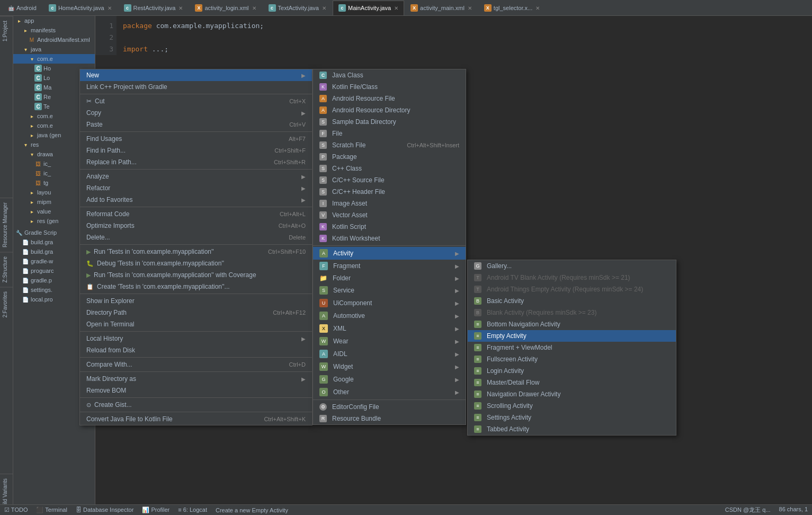 The height and width of the screenshot is (515, 812). Describe the element at coordinates (324, 8) in the screenshot. I see `tab-close-text: ✕` at that location.